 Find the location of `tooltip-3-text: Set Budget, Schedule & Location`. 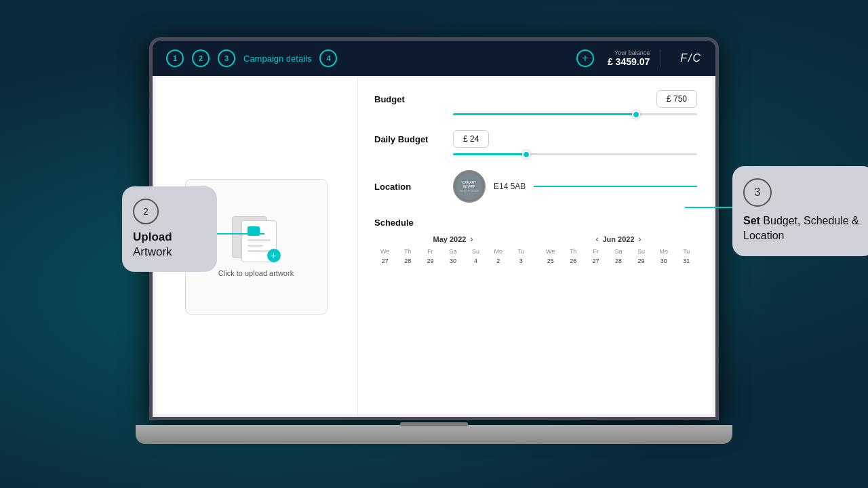

tooltip-3-text: Set Budget, Schedule & Location is located at coordinates (804, 229).